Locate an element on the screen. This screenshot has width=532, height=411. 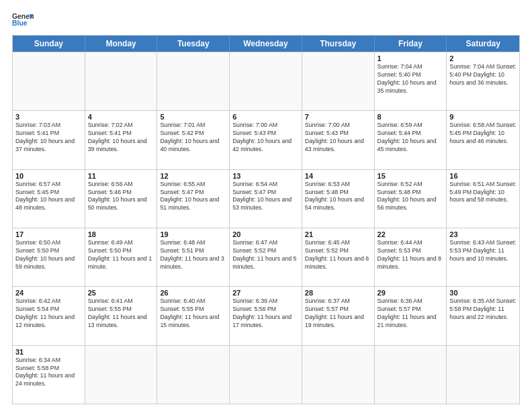
day-cell-2: 2Sunrise: 7:04 AM Sunset: 5:40 PM Daylig… is located at coordinates (483, 81).